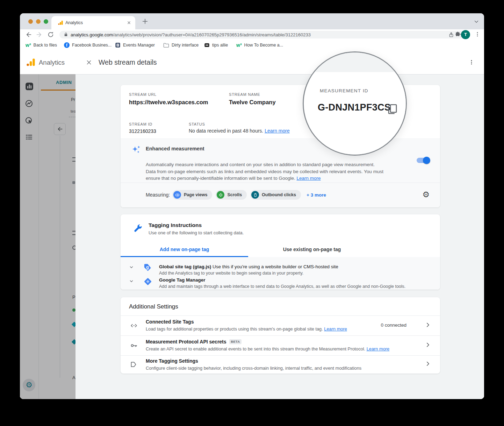  What do you see at coordinates (191, 35) in the screenshot?
I see `url-text: analytics.google.com/analytics/web/provi…` at bounding box center [191, 35].